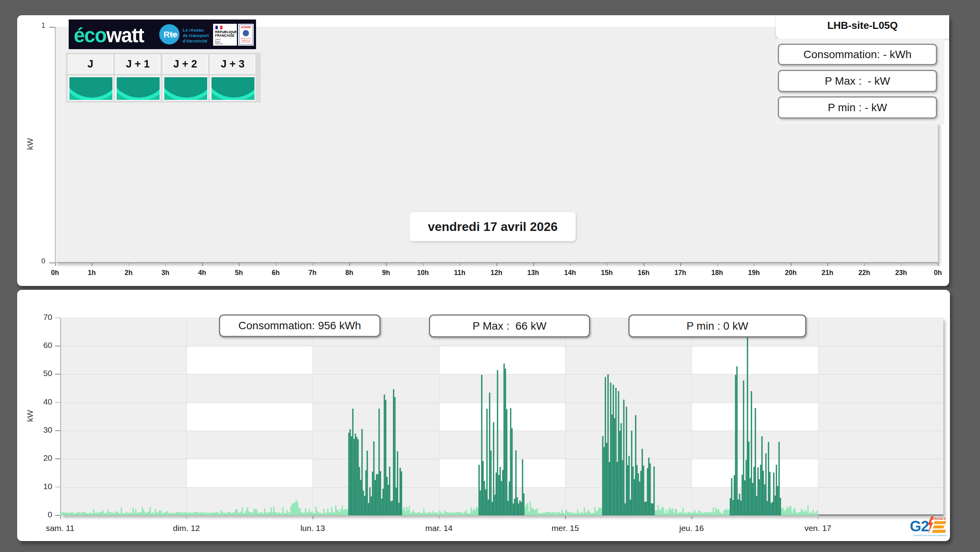 Image resolution: width=980 pixels, height=552 pixels. What do you see at coordinates (920, 526) in the screenshot?
I see `svg-text: G2` at bounding box center [920, 526].